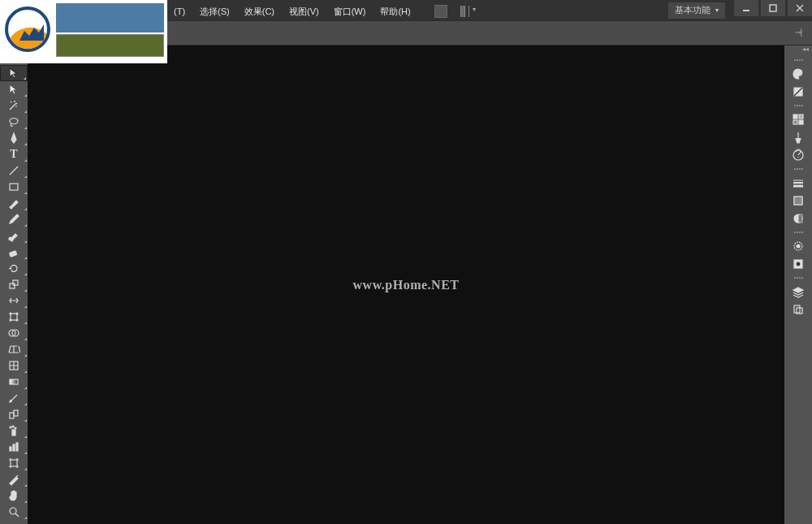 The height and width of the screenshot is (524, 812). Describe the element at coordinates (14, 106) in the screenshot. I see `magic-wand-tool` at that location.